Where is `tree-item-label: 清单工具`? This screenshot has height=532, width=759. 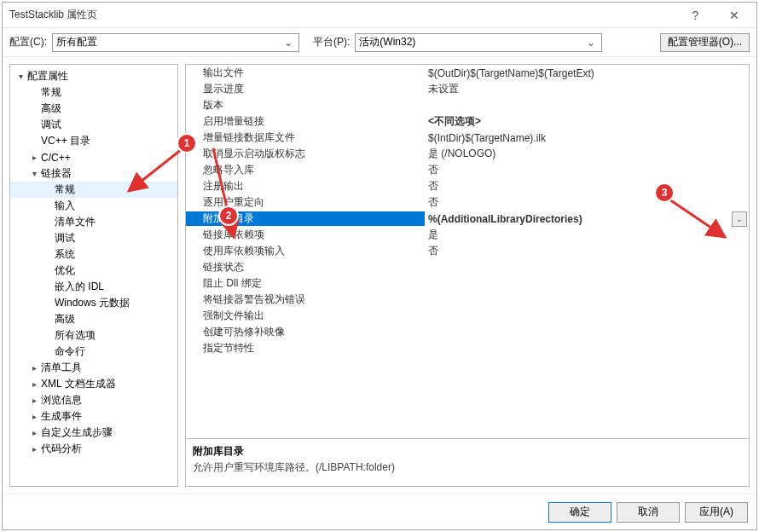
tree-item-label: 清单工具 is located at coordinates (61, 368).